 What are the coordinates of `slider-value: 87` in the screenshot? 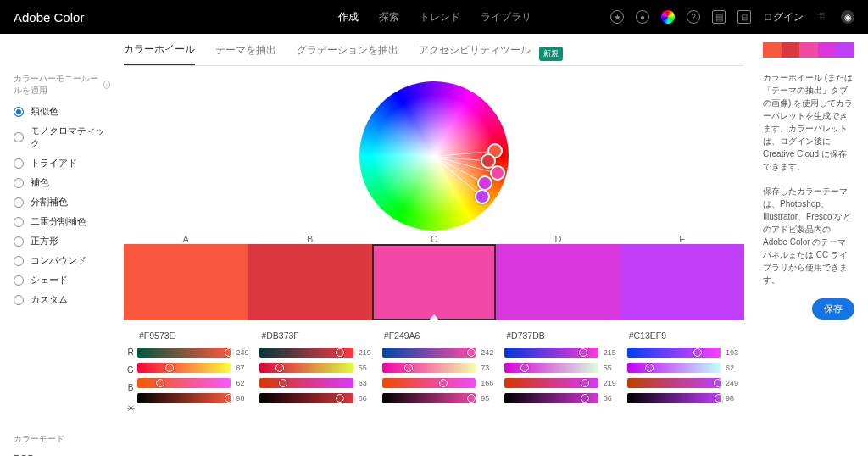 It's located at (245, 368).